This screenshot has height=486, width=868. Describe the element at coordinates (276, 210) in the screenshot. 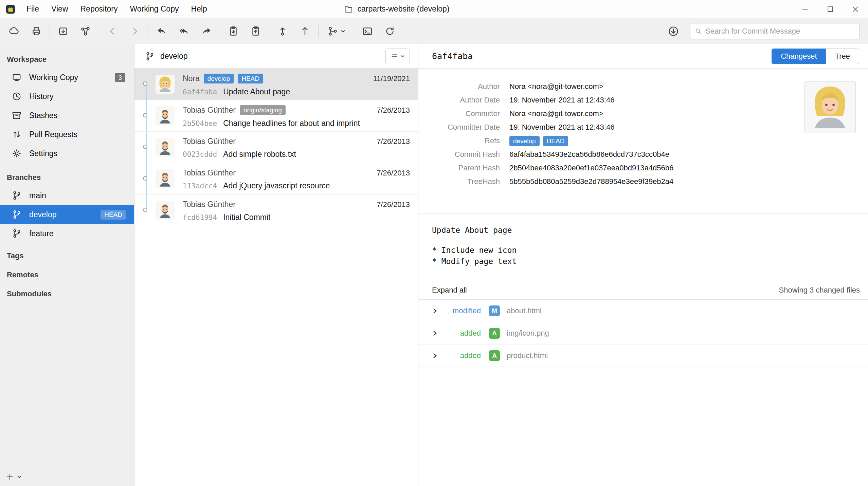

I see `commit-row: Tobias Günther 7/26/2013 fcd61994 Initia…` at that location.